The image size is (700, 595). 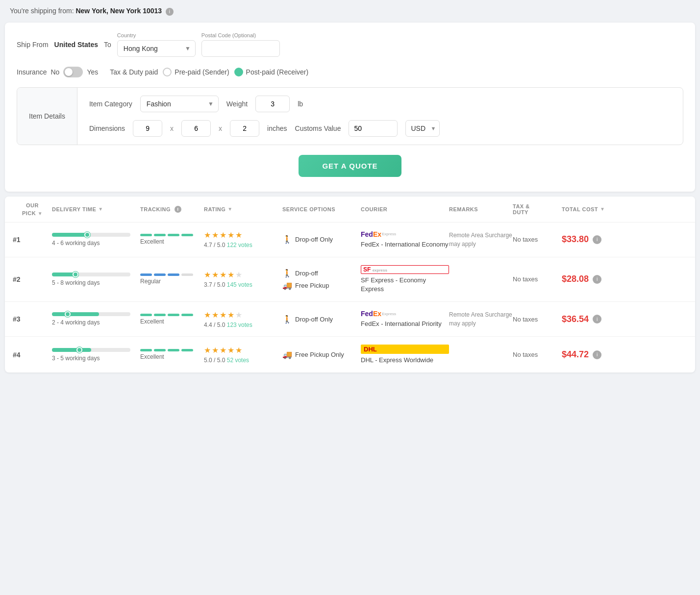 I want to click on postpaid-radio, so click(x=239, y=72).